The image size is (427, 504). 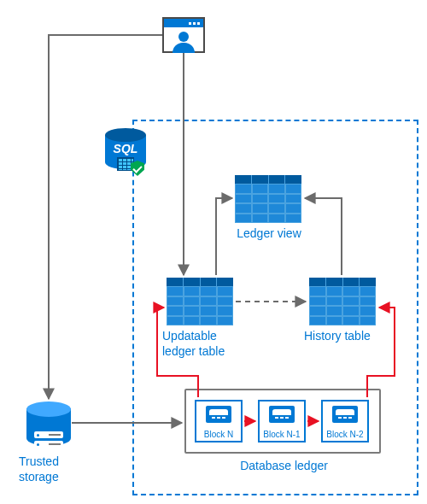 What do you see at coordinates (51, 470) in the screenshot?
I see `trusted-storage-label: Trusted storage` at bounding box center [51, 470].